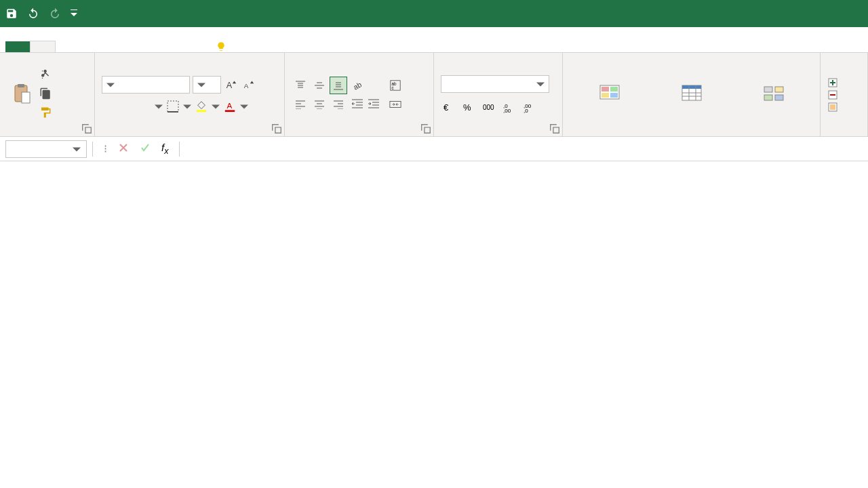 The width and height of the screenshot is (868, 488). What do you see at coordinates (43, 46) in the screenshot?
I see `tab-home` at bounding box center [43, 46].